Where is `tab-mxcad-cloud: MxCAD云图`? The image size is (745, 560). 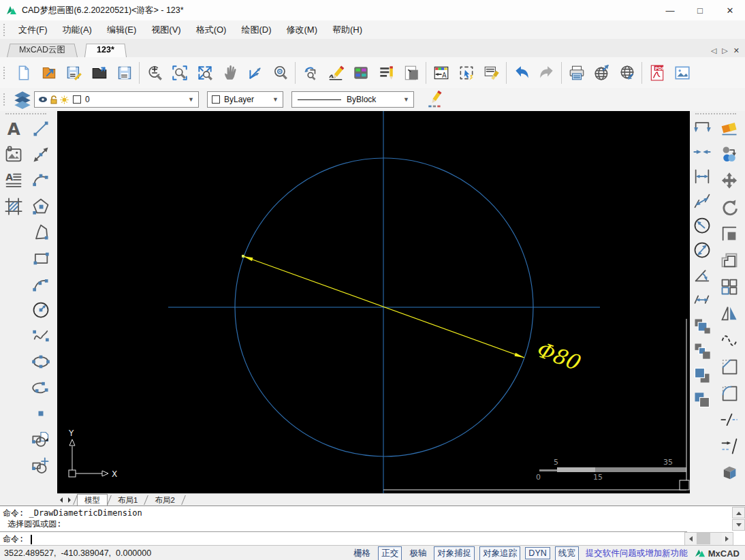
tab-mxcad-cloud: MxCAD云图 is located at coordinates (42, 50).